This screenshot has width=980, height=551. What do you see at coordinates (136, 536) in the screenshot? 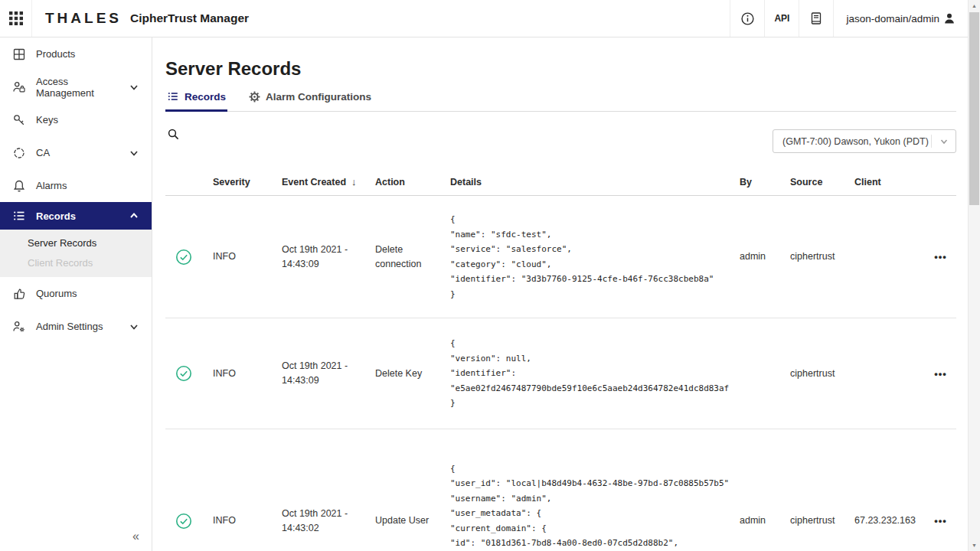
I see `sidebar-collapse-button: «` at bounding box center [136, 536].